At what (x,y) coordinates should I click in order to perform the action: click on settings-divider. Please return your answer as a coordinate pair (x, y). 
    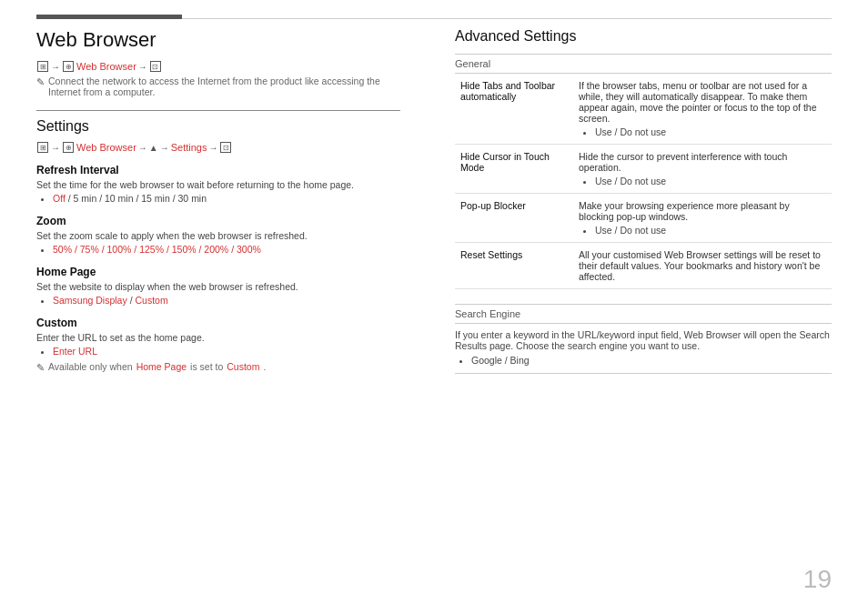
    Looking at the image, I should click on (218, 111).